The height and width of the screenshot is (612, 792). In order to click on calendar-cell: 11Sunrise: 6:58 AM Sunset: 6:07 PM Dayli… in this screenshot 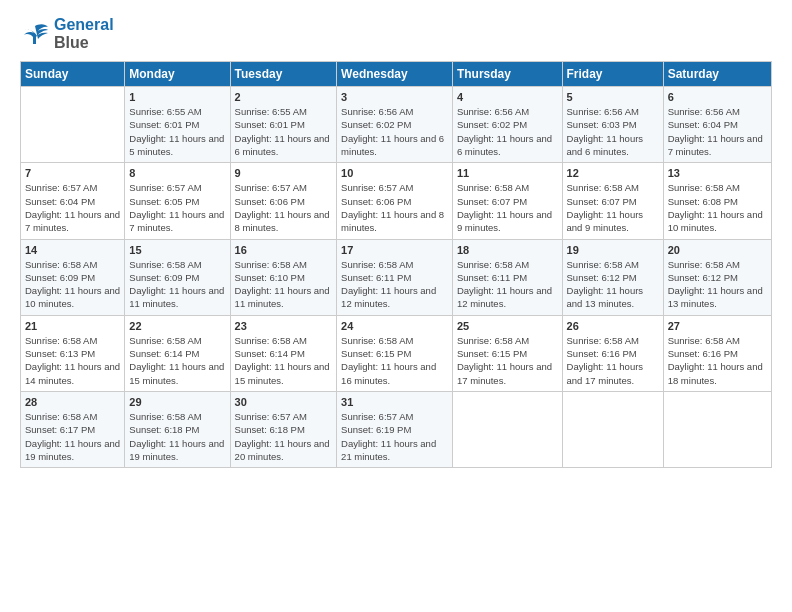, I will do `click(507, 201)`.